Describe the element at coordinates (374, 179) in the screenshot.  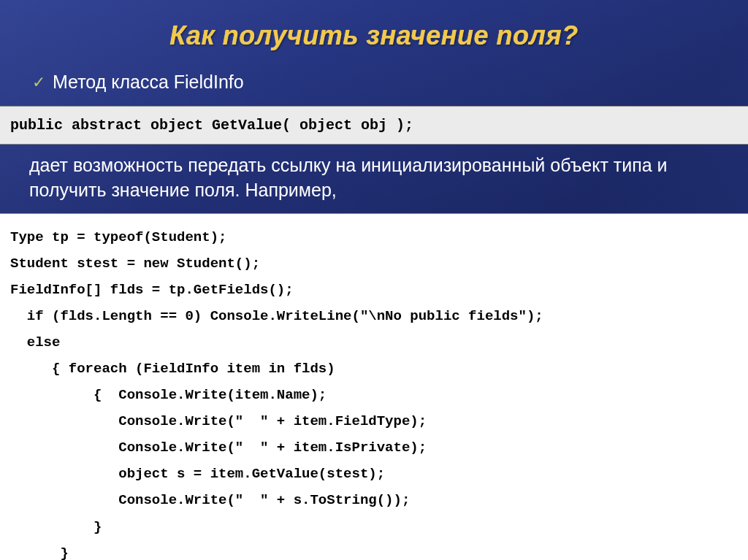
I see `description-text: дает возможность передать ссылку на иниц…` at that location.